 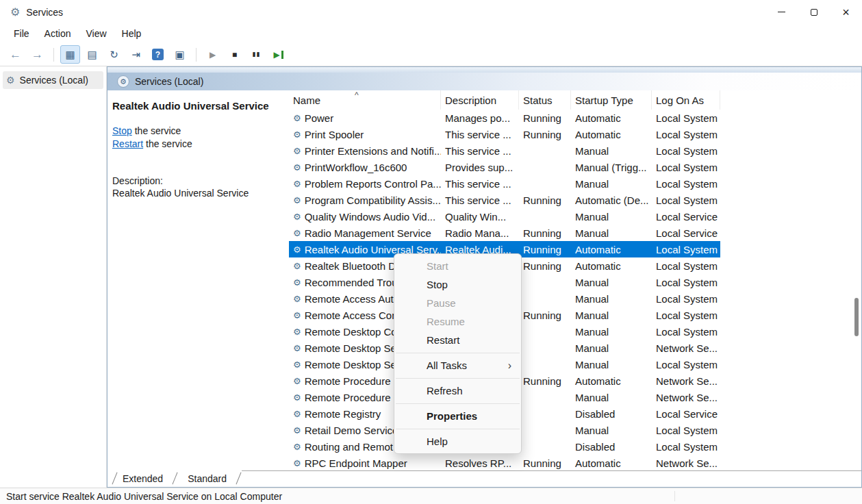 What do you see at coordinates (457, 266) in the screenshot?
I see `menu-item-start: Start` at bounding box center [457, 266].